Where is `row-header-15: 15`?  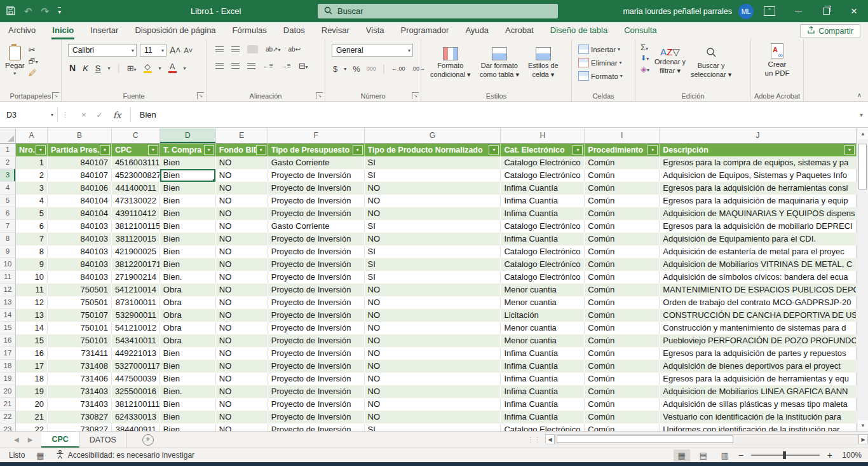
row-header-15: 15 is located at coordinates (8, 328).